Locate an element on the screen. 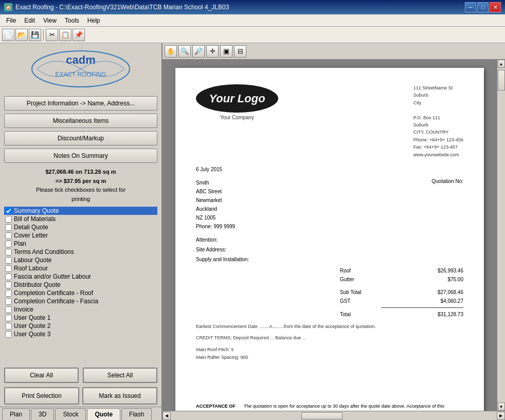  checkbox-completion_cert_roof is located at coordinates (8, 293).